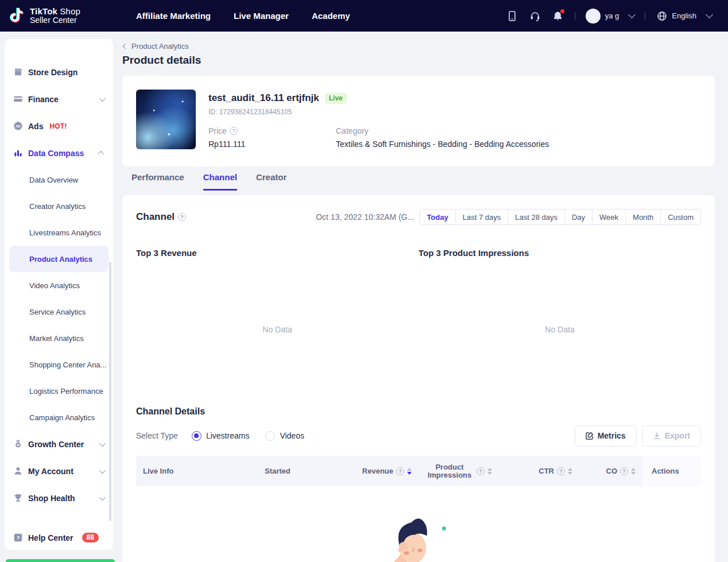  What do you see at coordinates (59, 259) in the screenshot?
I see `sidebar-item-product-analytics: Product Analytics` at bounding box center [59, 259].